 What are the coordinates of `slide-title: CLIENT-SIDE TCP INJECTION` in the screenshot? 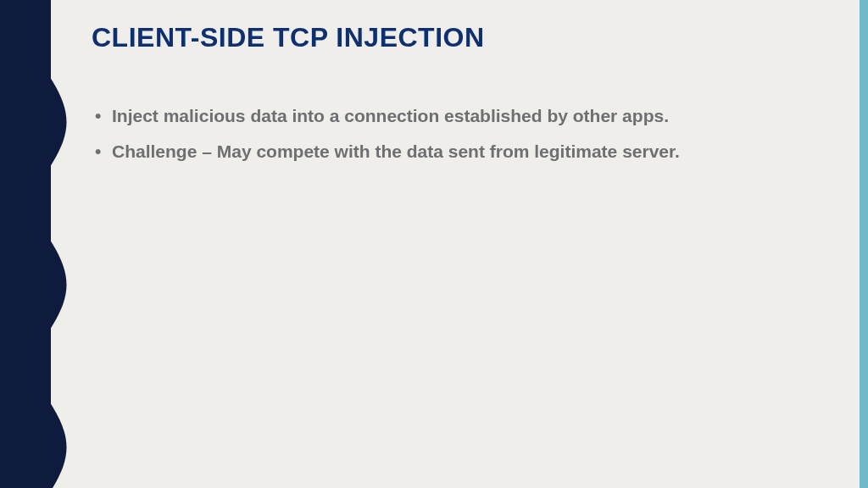 It's located at (463, 37).